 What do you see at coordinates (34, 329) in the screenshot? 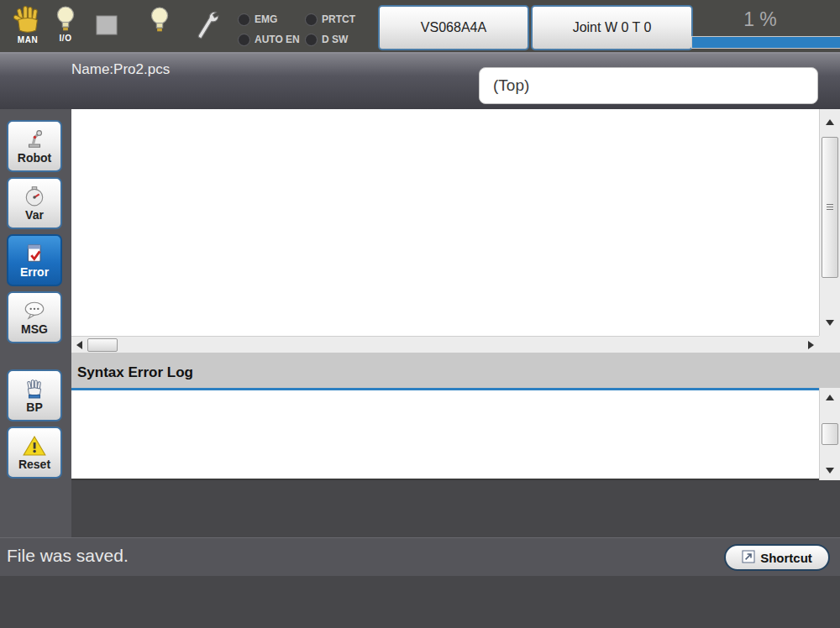
I see `sidebar-label-msg: MSG` at bounding box center [34, 329].